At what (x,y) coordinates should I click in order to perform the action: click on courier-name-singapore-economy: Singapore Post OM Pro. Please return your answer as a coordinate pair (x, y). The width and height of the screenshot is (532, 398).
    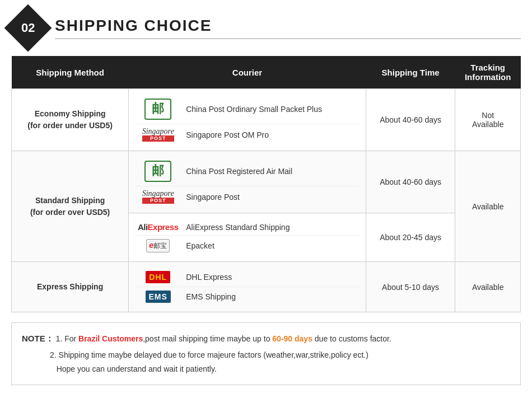
    Looking at the image, I should click on (227, 135).